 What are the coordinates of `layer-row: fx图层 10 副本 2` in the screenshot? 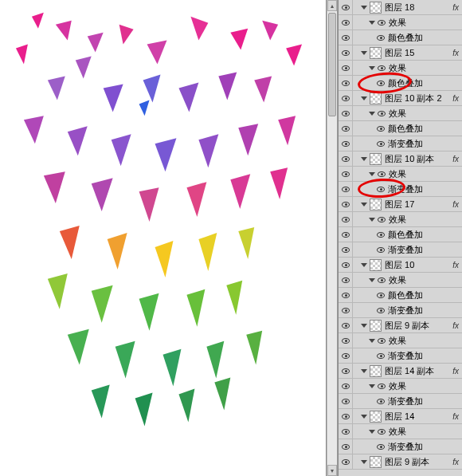 It's located at (400, 99).